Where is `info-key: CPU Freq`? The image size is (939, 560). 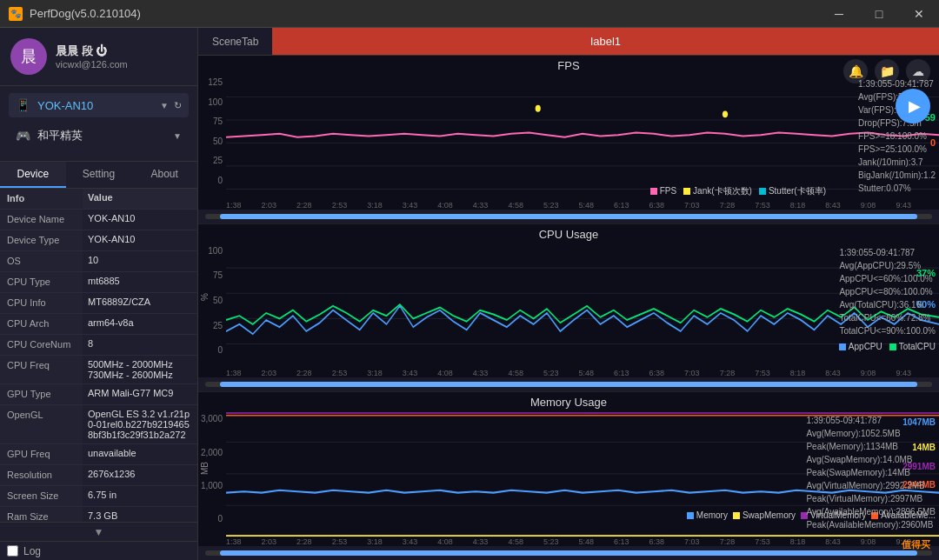 info-key: CPU Freq is located at coordinates (42, 370).